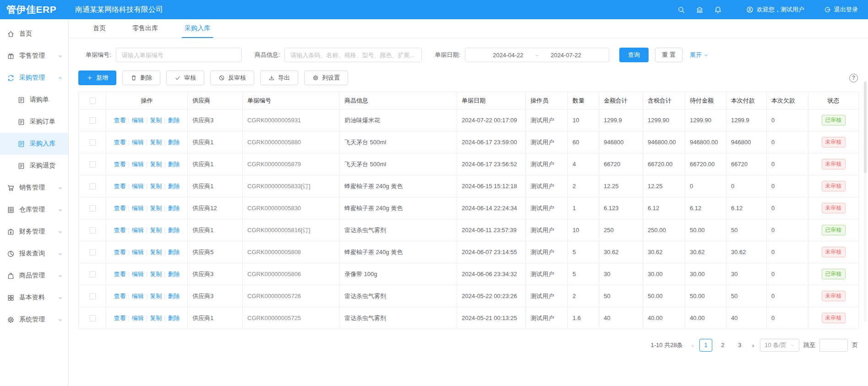  What do you see at coordinates (723, 345) in the screenshot?
I see `page-button-2: 2` at bounding box center [723, 345].